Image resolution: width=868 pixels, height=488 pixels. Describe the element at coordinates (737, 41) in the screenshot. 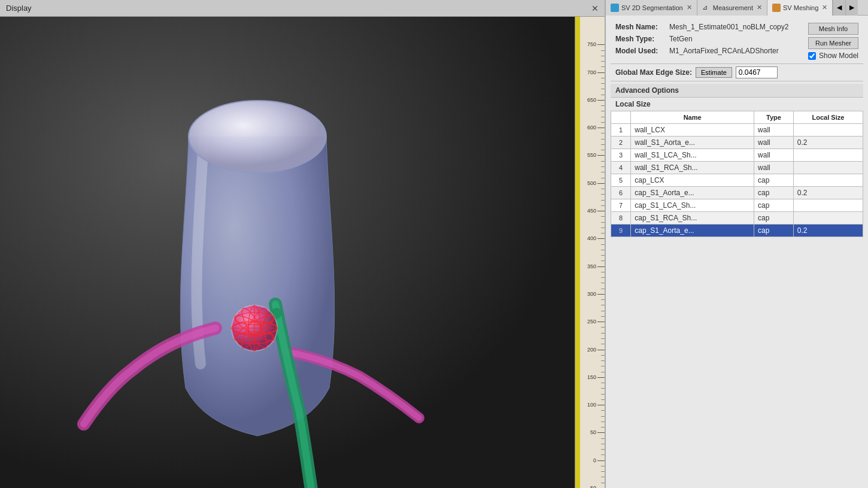

I see `top-section: Mesh Name: Mesh_1_Estimate001_noBLM_copy…` at that location.